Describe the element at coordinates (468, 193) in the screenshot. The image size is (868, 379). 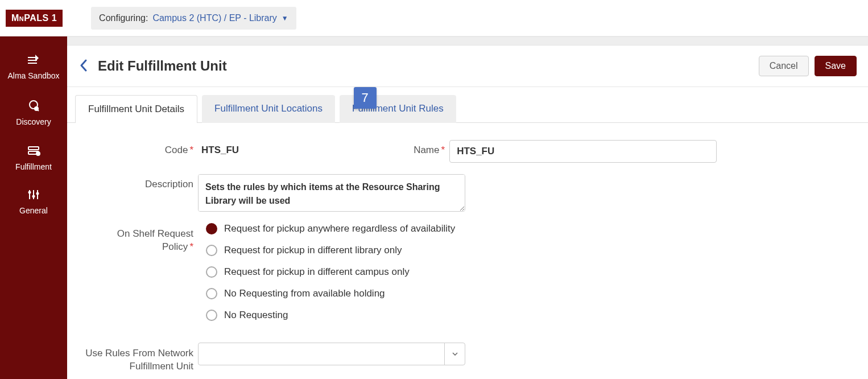
I see `description-field-row: Description Sets the rules by which item…` at that location.